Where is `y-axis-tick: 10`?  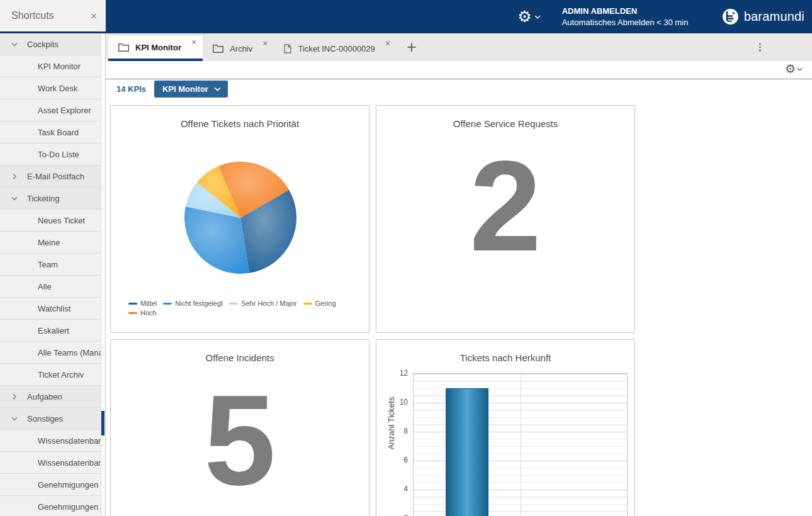
y-axis-tick: 10 is located at coordinates (394, 402).